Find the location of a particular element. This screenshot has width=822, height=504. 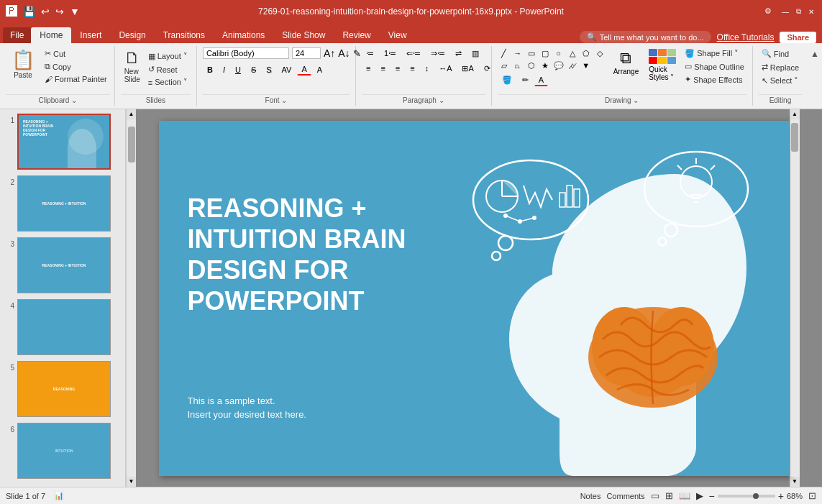

slide-sorter-icon: ⊞ is located at coordinates (669, 496).